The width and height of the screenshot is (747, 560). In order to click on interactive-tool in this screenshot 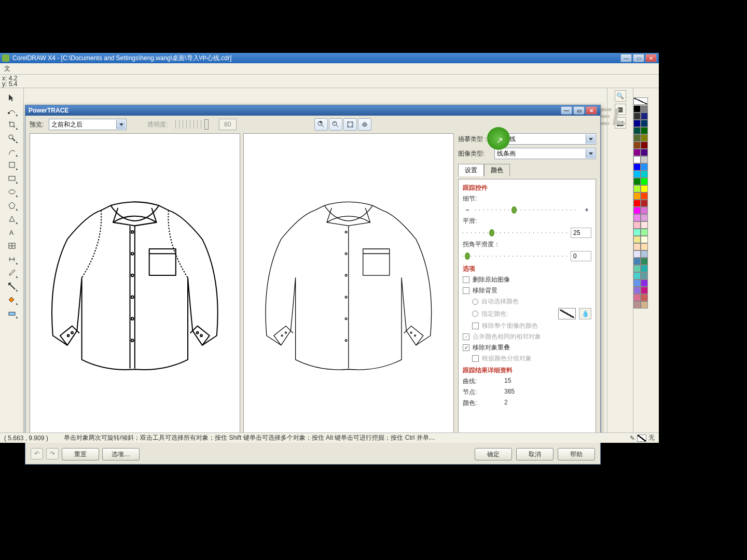, I will do `click(12, 259)`.